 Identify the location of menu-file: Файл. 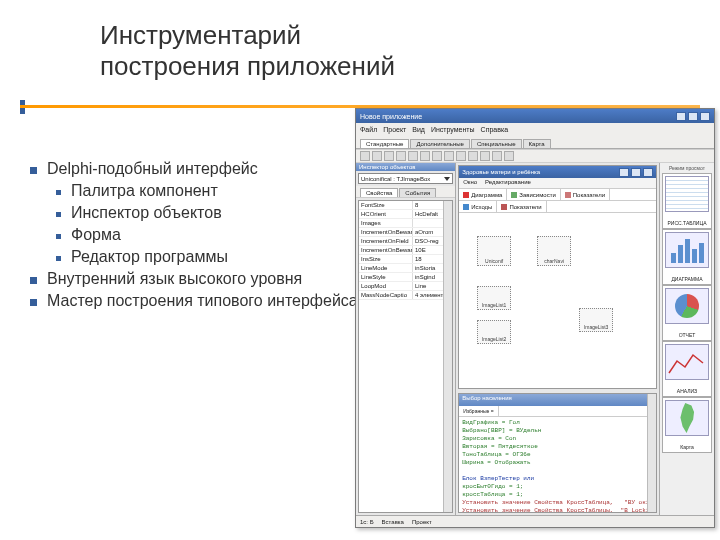
(368, 130).